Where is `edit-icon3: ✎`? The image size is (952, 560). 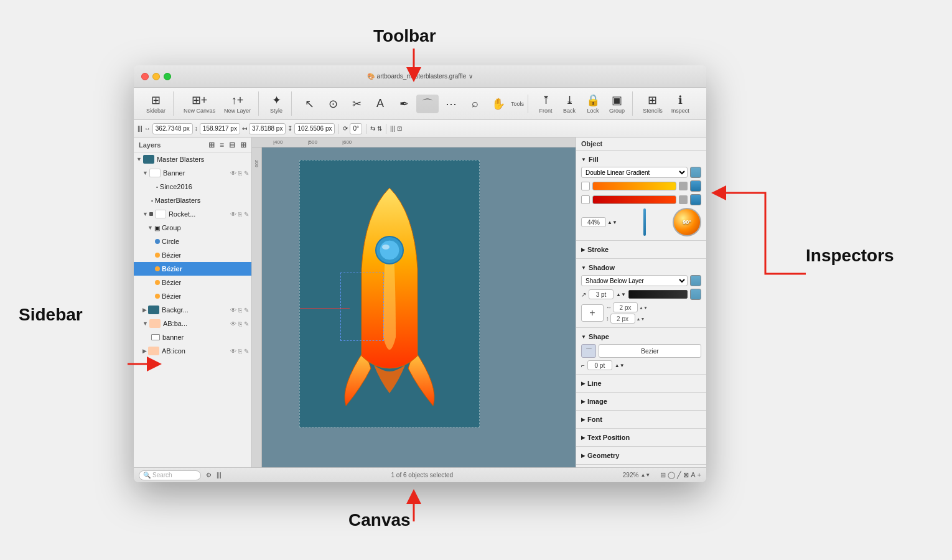
edit-icon3: ✎ is located at coordinates (246, 214).